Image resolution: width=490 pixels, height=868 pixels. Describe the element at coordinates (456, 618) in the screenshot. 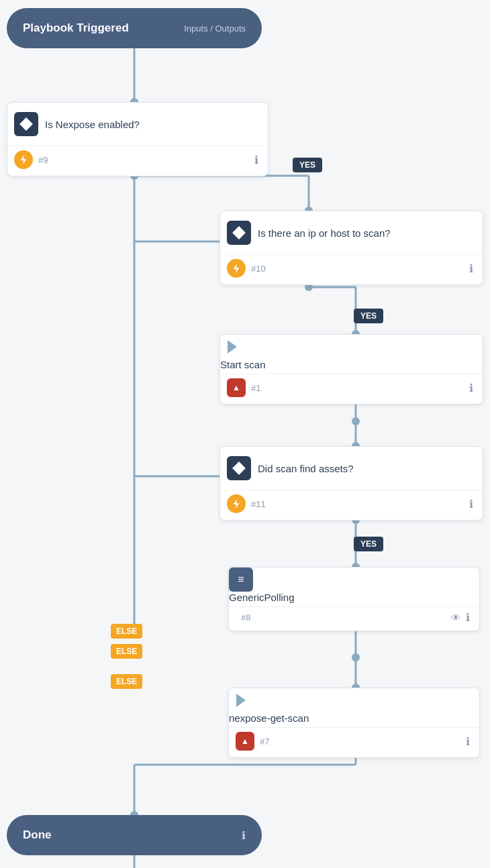

I see `eye-icon: 👁` at that location.